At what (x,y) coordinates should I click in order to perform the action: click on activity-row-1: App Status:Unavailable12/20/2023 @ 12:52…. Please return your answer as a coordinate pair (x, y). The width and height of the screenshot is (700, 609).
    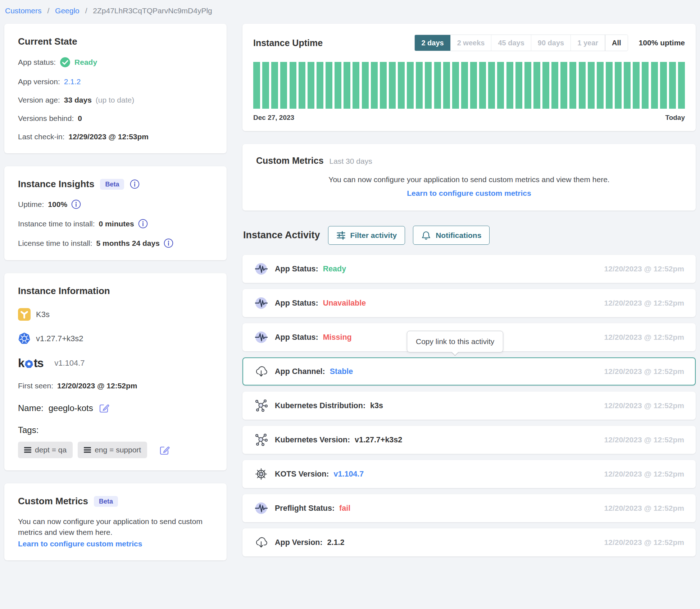
    Looking at the image, I should click on (469, 303).